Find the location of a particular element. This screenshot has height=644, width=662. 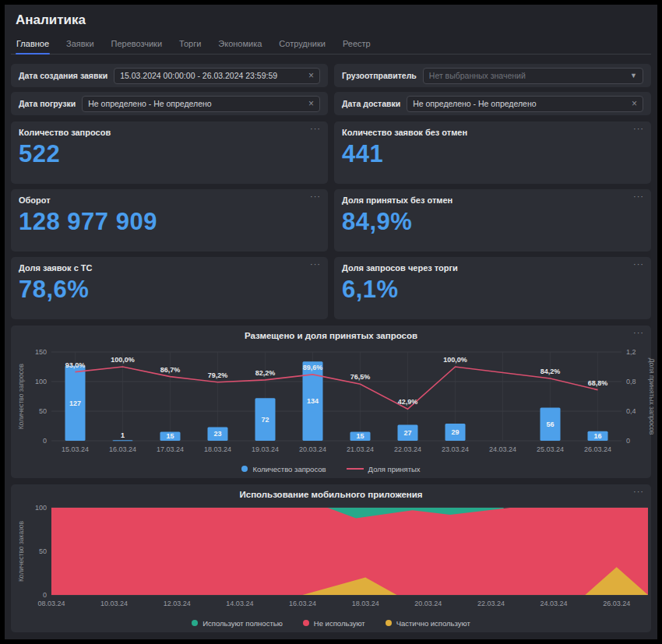

date-delivery-input: Не определено - Не определено × is located at coordinates (525, 104).